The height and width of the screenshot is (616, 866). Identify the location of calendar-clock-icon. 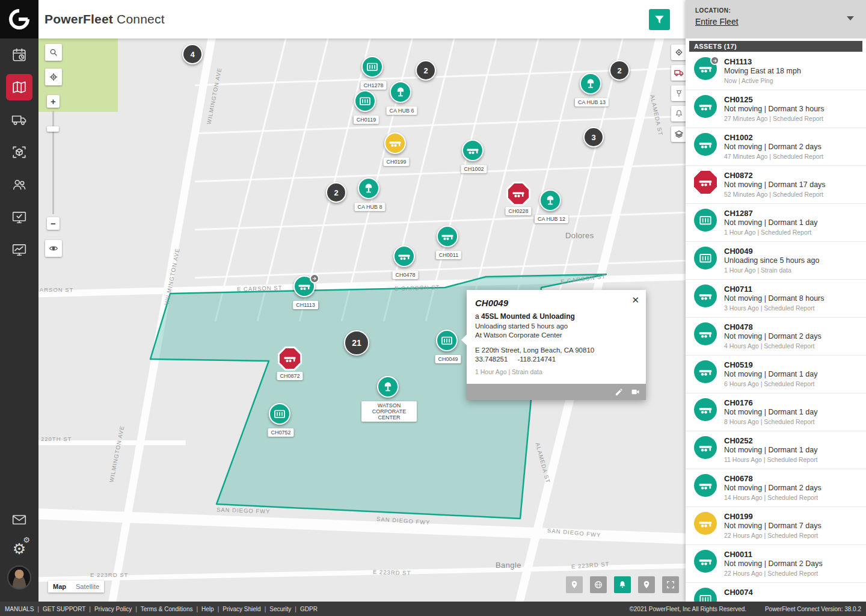
(19, 55).